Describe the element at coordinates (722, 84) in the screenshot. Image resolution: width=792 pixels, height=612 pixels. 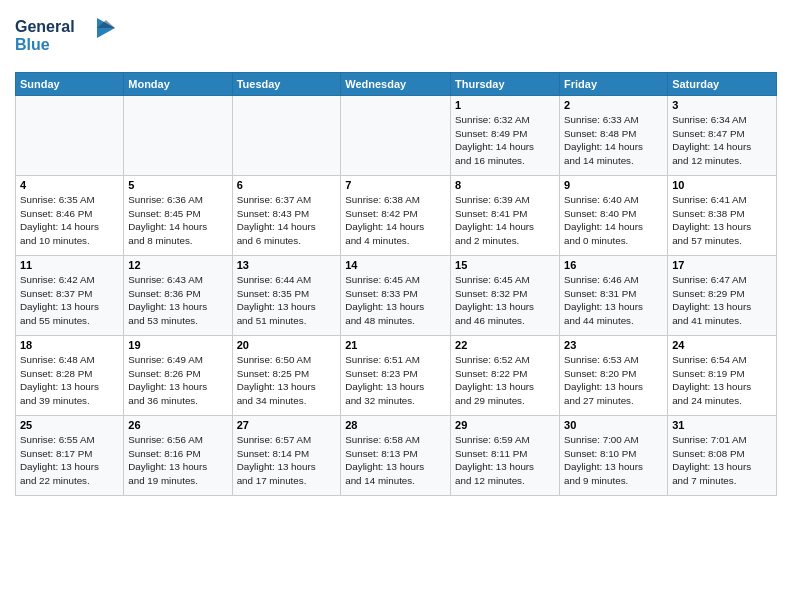
I see `weekday-header-saturday: Saturday` at that location.